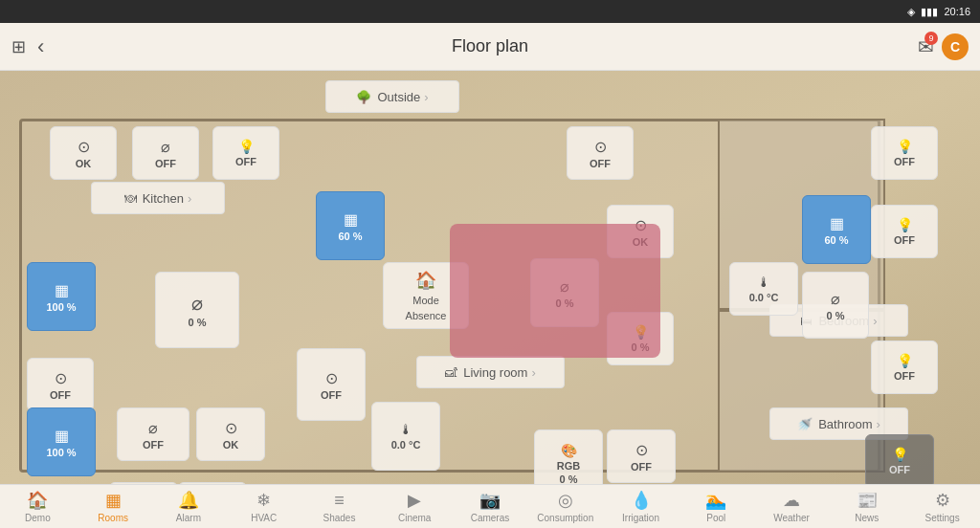 The image size is (980, 528). What do you see at coordinates (836, 240) in the screenshot?
I see `device-value-8: 60 %` at bounding box center [836, 240].